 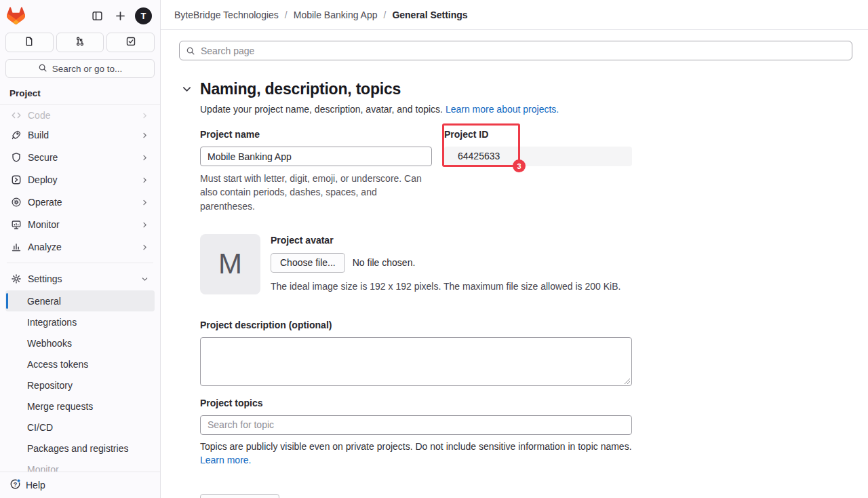 I want to click on learn-more-projects-link: Learn more about projects., so click(x=502, y=109).